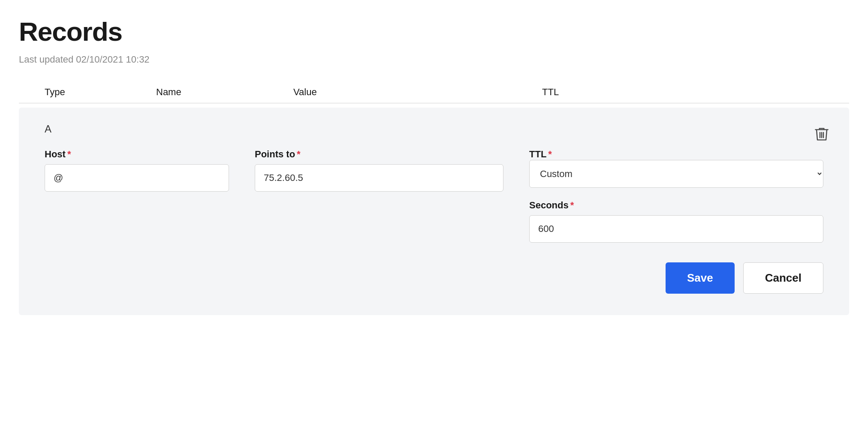 The width and height of the screenshot is (868, 433). What do you see at coordinates (379, 170) in the screenshot?
I see `points-to-field-group: Points to *` at bounding box center [379, 170].